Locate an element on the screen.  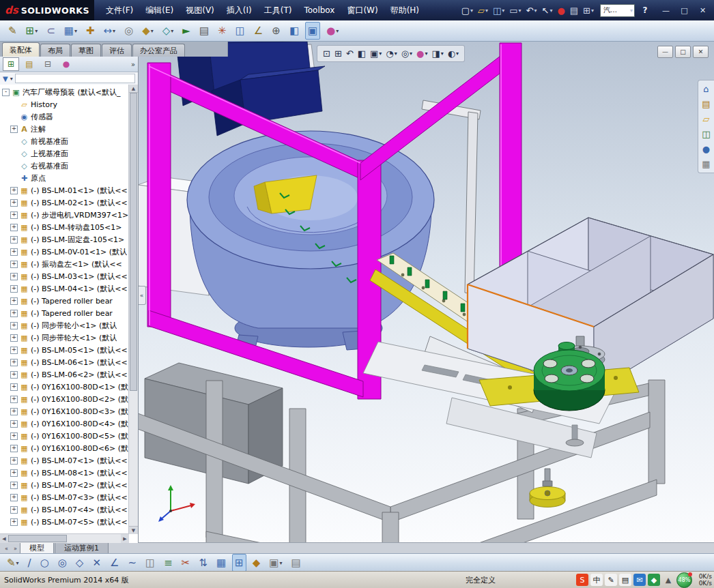
large-assembly-mode-icon: ▣ is located at coordinates (313, 31).